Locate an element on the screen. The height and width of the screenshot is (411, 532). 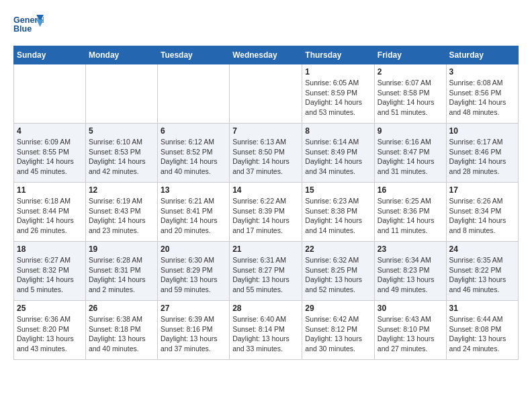
day-info: Sunrise: 6:19 AM Sunset: 8:43 PM Dayligh… is located at coordinates (122, 216).